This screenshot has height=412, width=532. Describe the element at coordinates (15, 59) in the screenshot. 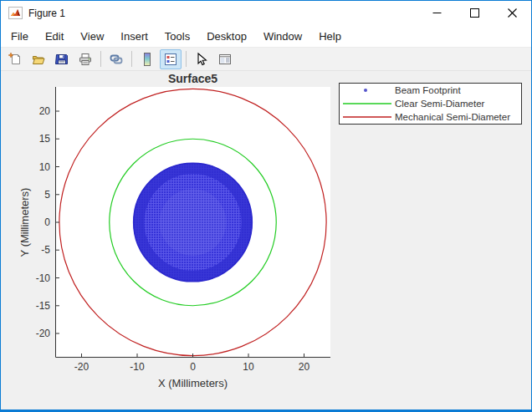

I see `new-figure-button` at that location.